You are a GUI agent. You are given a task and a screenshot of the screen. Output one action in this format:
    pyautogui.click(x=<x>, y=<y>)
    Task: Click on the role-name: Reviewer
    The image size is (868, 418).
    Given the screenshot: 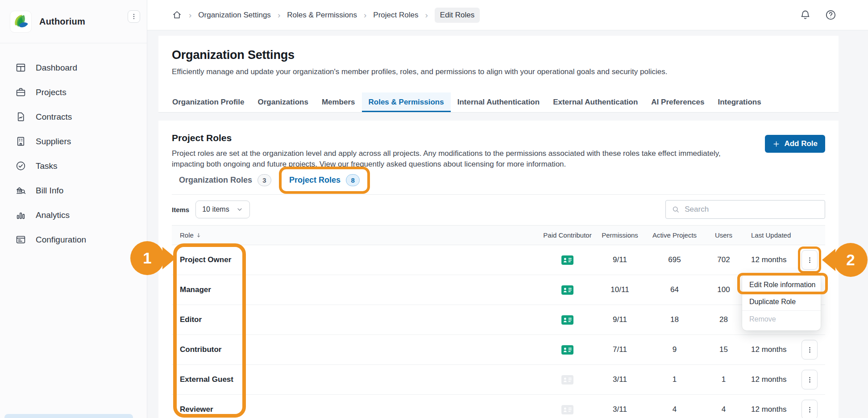 What is the action you would take?
    pyautogui.click(x=354, y=410)
    